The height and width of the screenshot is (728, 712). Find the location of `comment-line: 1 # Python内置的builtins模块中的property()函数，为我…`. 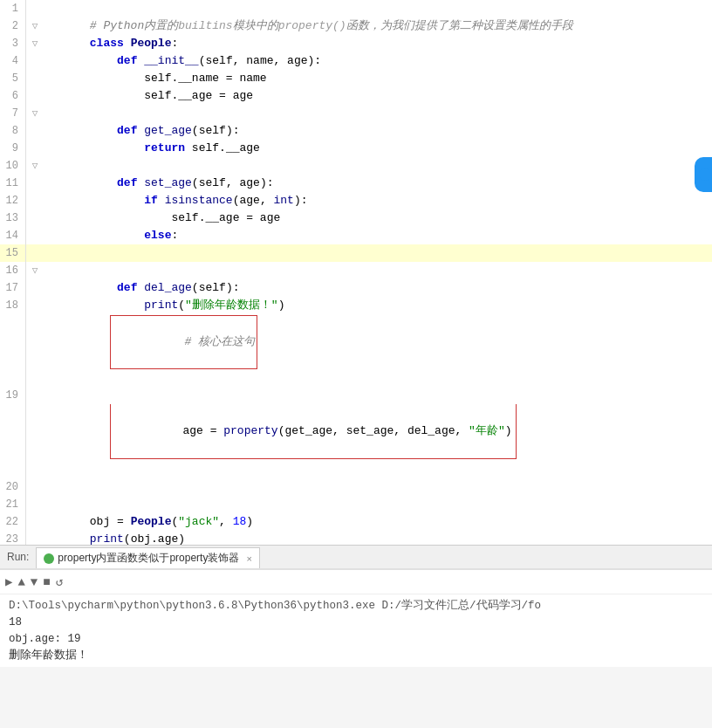

comment-line: 1 # Python内置的builtins模块中的property()函数，为我… is located at coordinates (356, 9).